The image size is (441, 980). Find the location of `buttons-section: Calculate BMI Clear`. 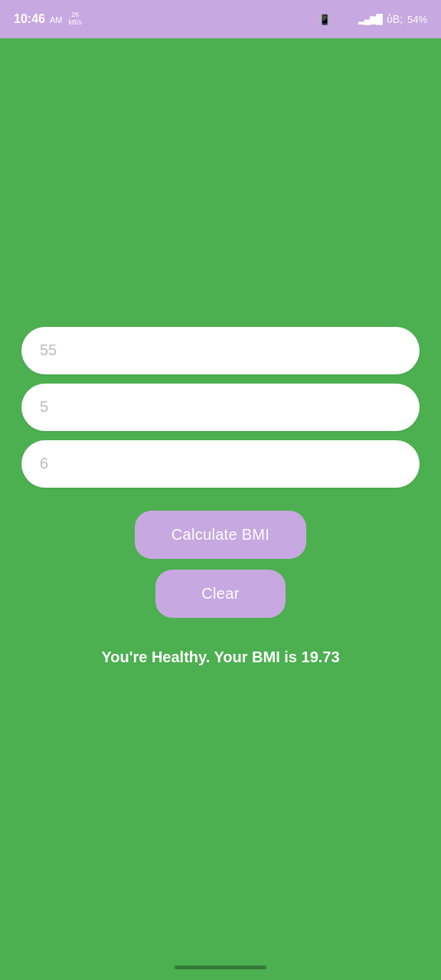

buttons-section: Calculate BMI Clear is located at coordinates (220, 564).